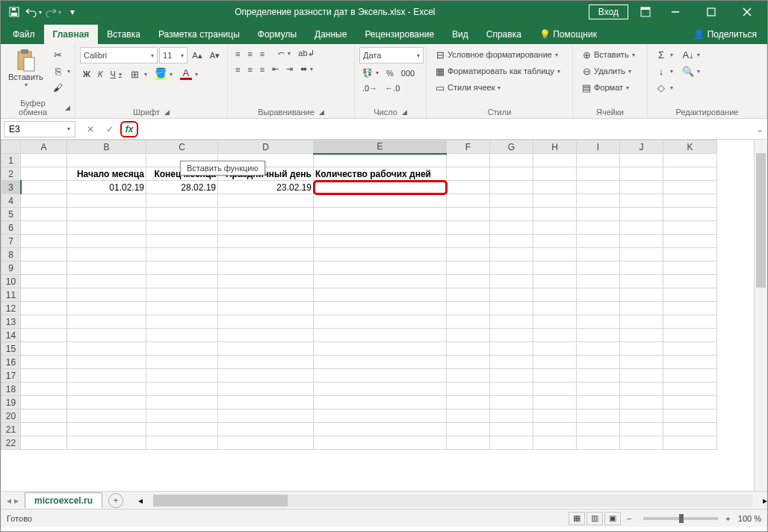 Image resolution: width=768 pixels, height=532 pixels. Describe the element at coordinates (44, 335) in the screenshot. I see `cell-A14` at that location.